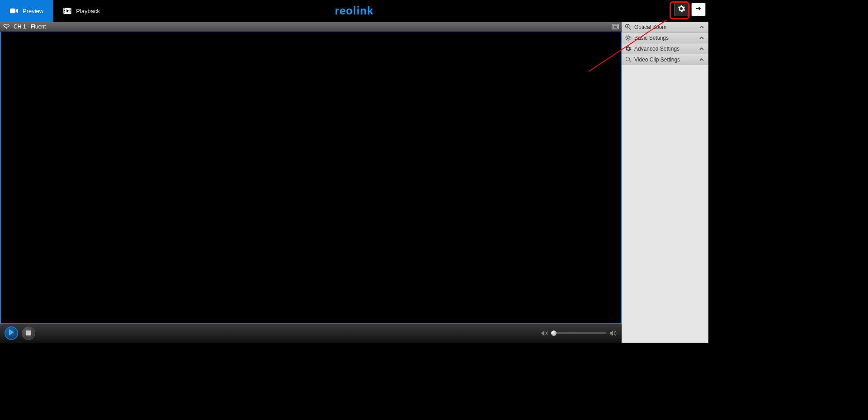  What do you see at coordinates (554, 333) in the screenshot?
I see `volume-thumb` at bounding box center [554, 333].